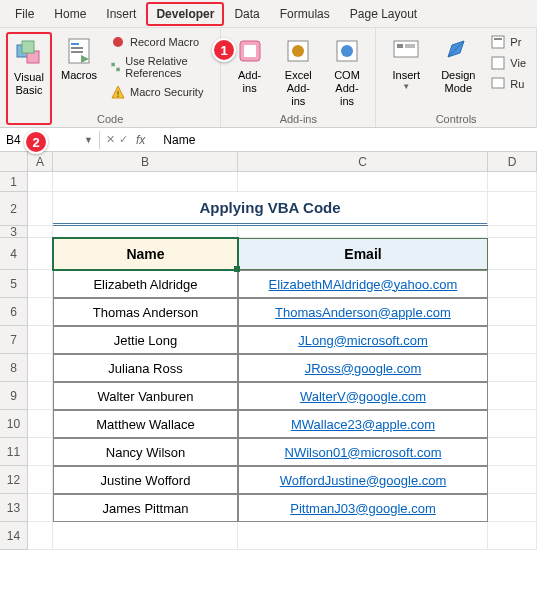 The image size is (537, 603). What do you see at coordinates (363, 162) in the screenshot?
I see `col-header-C: C` at bounding box center [363, 162].